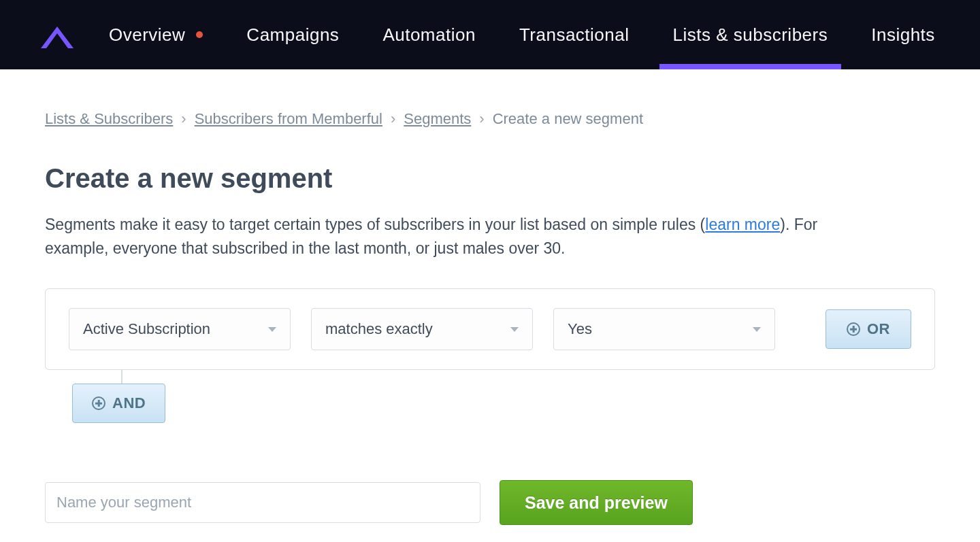 Image resolution: width=980 pixels, height=542 pixels. I want to click on nav-item-label: Lists & subscribers, so click(751, 35).